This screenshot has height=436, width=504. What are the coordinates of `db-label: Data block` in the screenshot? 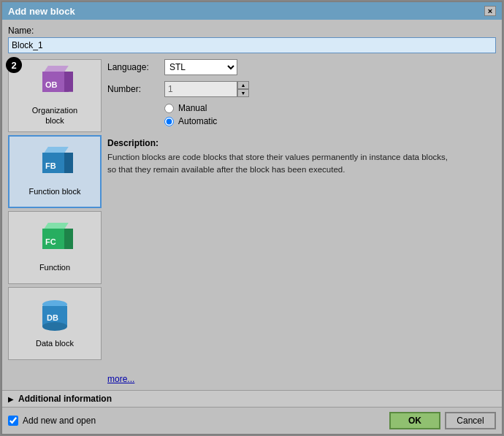 It's located at (55, 343).